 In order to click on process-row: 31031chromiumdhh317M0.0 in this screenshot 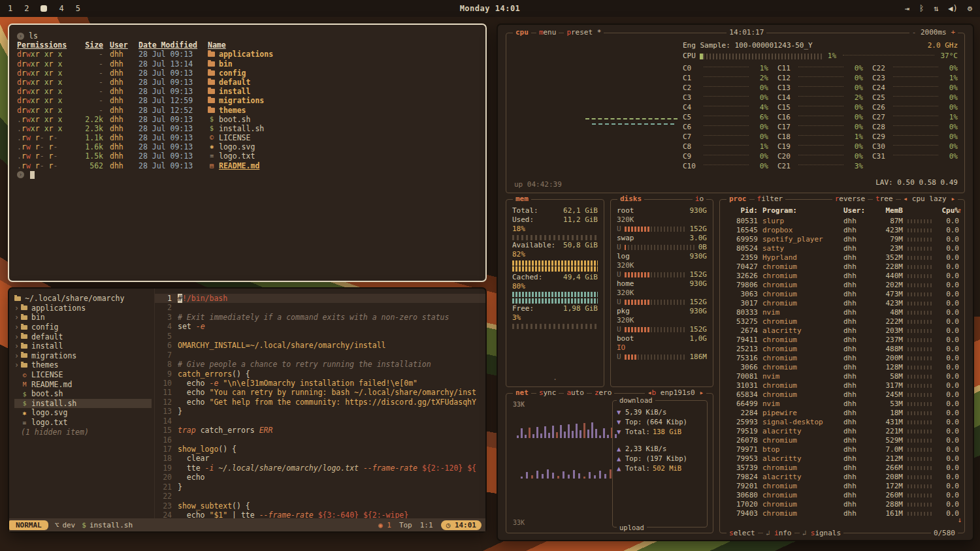, I will do `click(842, 386)`.